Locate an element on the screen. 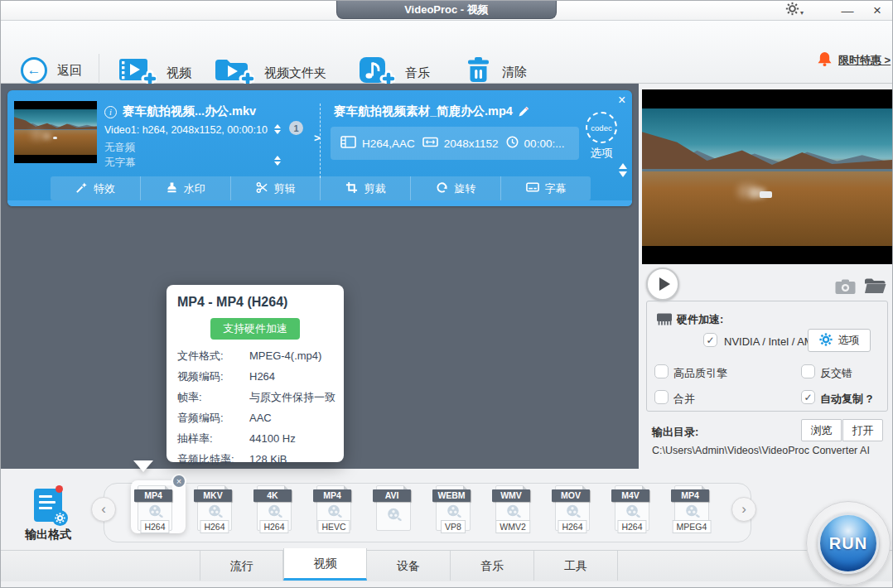 Image resolution: width=893 pixels, height=588 pixels. format-scroll-right: › is located at coordinates (744, 509).